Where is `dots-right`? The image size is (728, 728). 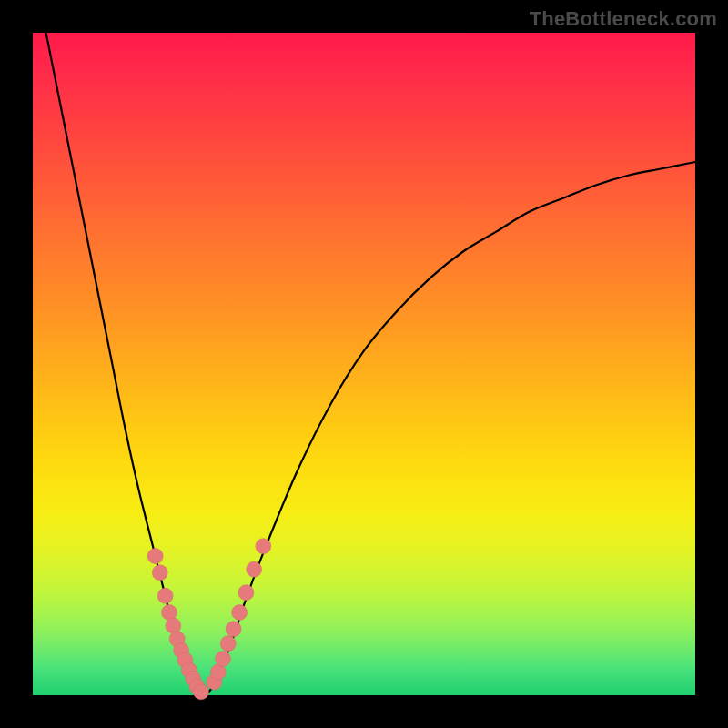
dots-right is located at coordinates (238, 614).